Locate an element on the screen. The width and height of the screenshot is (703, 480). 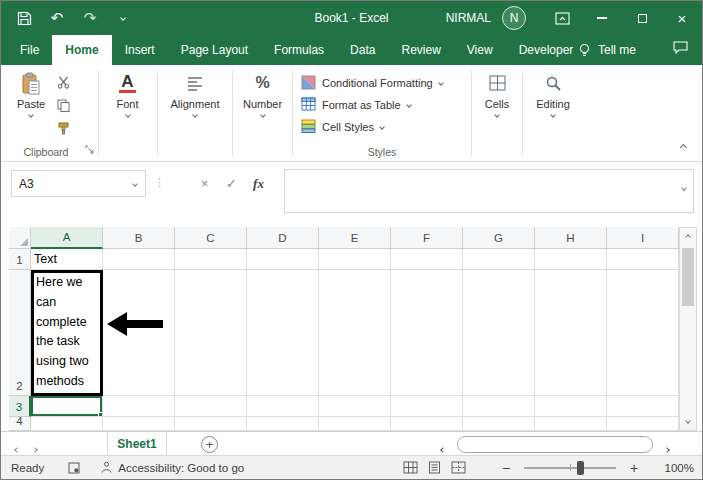
comment-icon is located at coordinates (680, 49).